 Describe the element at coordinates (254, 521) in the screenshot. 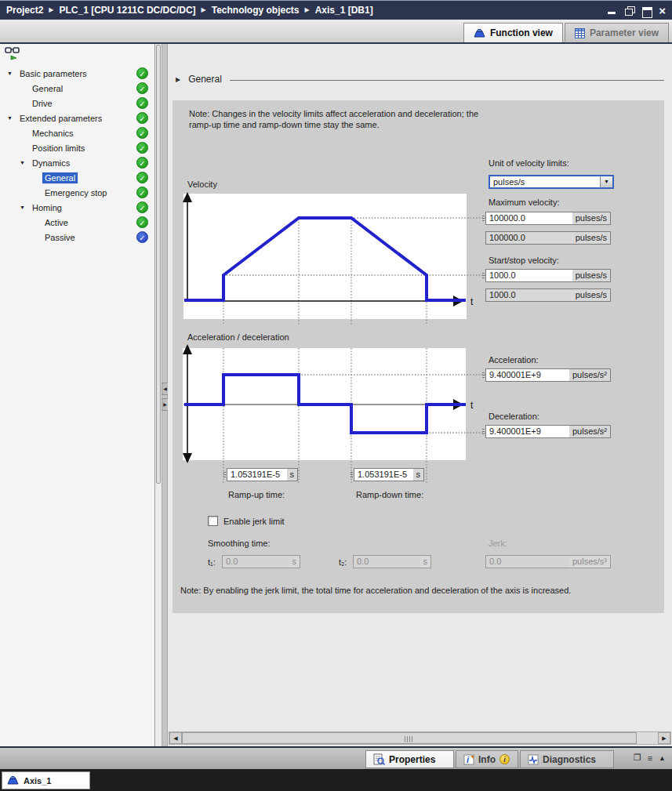

I see `enable-jerk-limit-label: Enable jerk limit` at that location.